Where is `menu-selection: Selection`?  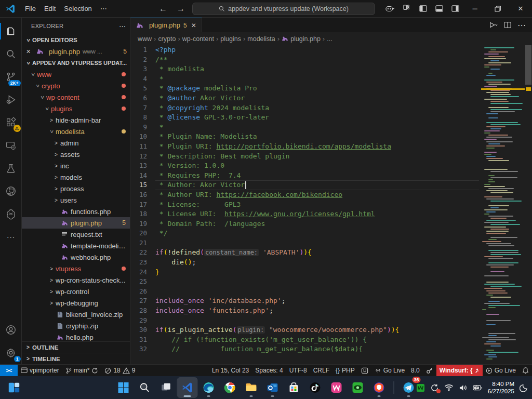 menu-selection: Selection is located at coordinates (78, 8).